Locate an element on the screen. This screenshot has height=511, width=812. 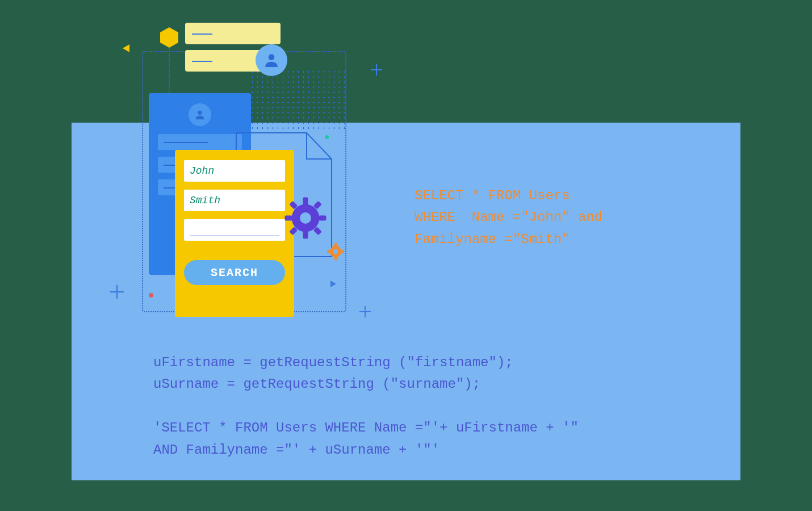
last-name-input is located at coordinates (235, 200).